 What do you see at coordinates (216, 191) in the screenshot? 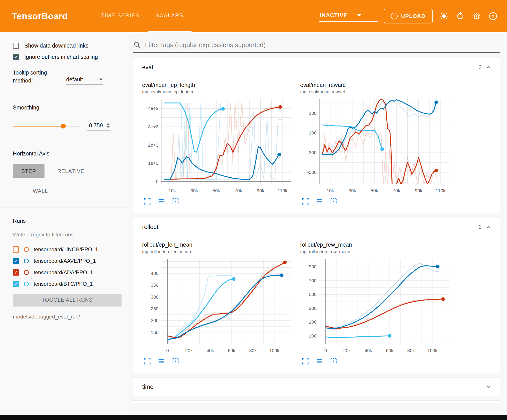
I see `svg-text: 50k` at bounding box center [216, 191].